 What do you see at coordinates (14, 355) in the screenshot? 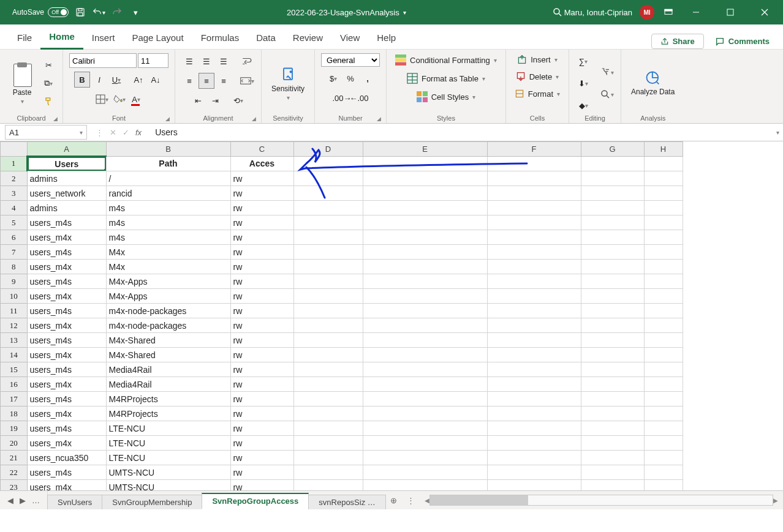
I see `row-header-14: 14` at bounding box center [14, 355].